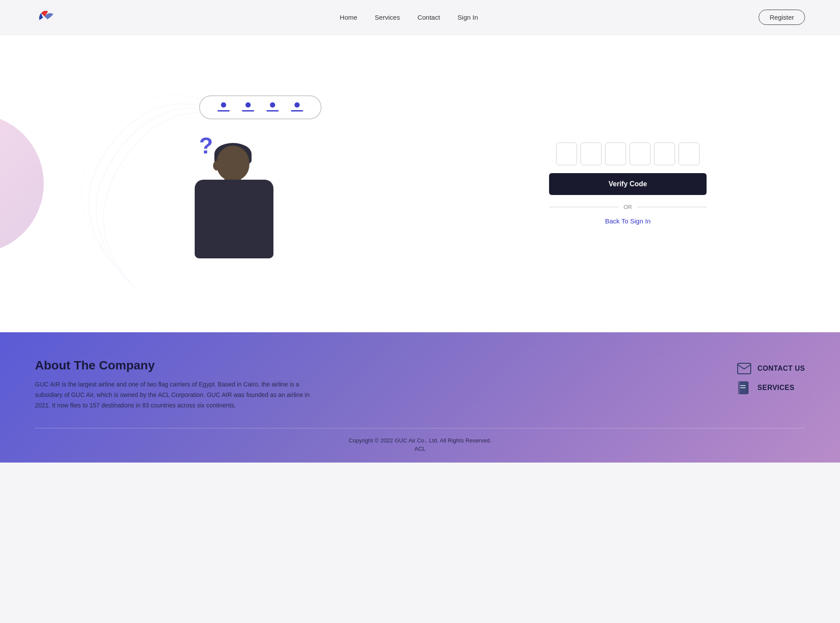  Describe the element at coordinates (468, 17) in the screenshot. I see `nav-item-signin: Sign In` at that location.